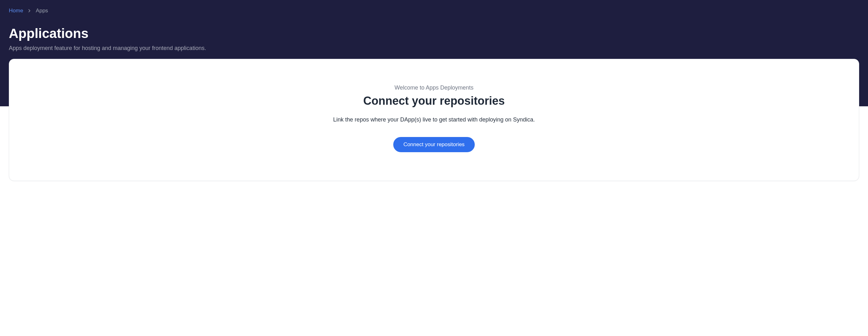  What do you see at coordinates (30, 11) in the screenshot?
I see `chevron-right-icon` at bounding box center [30, 11].